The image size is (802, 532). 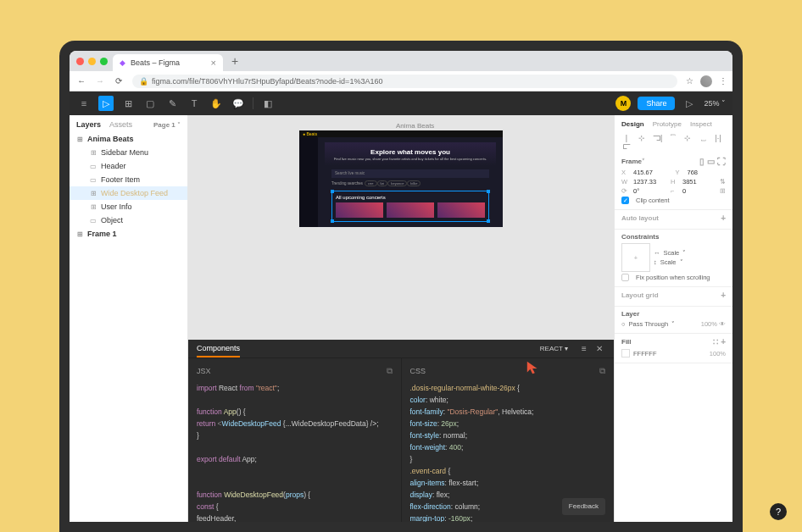 I want to click on chip: beyonce, so click(x=397, y=183).